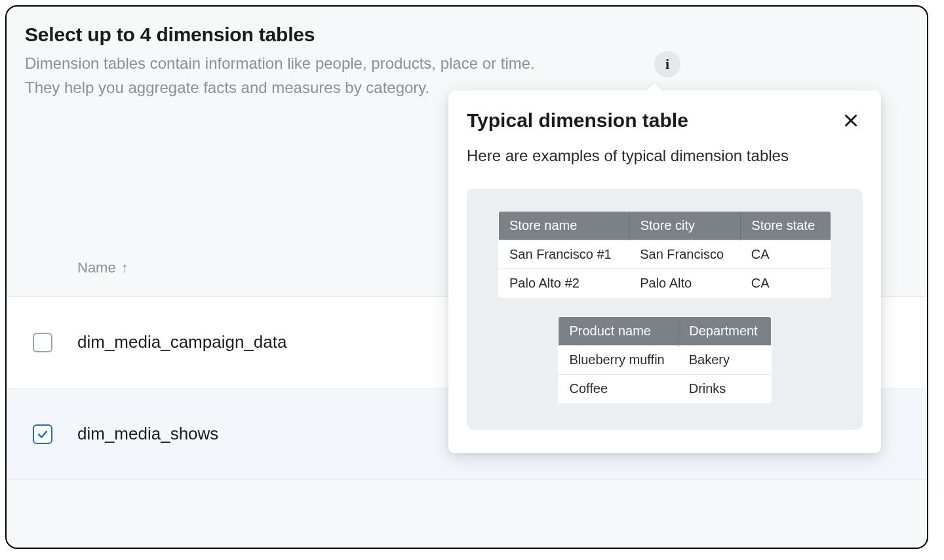 The width and height of the screenshot is (944, 560). I want to click on example-cell: Bakery, so click(725, 360).